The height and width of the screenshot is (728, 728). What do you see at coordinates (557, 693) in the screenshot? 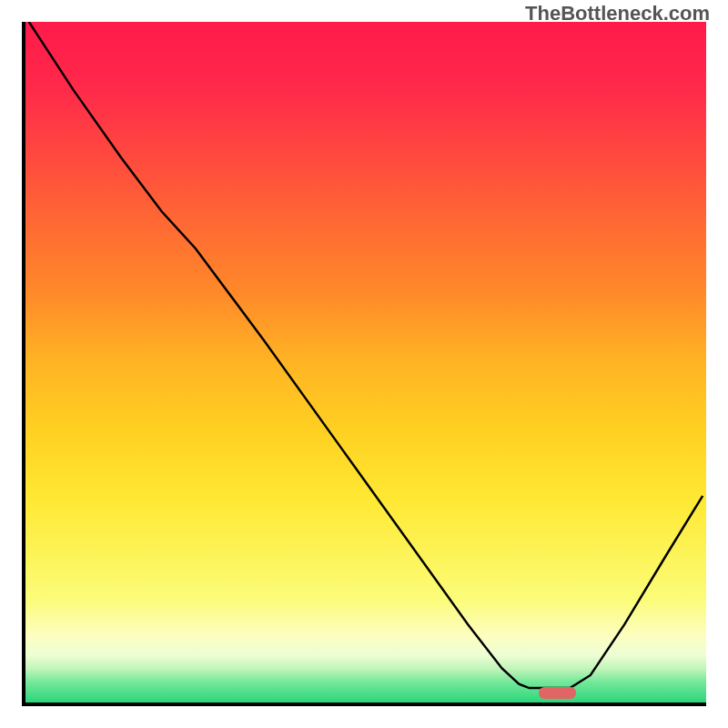
I see `optimum-marker` at bounding box center [557, 693].